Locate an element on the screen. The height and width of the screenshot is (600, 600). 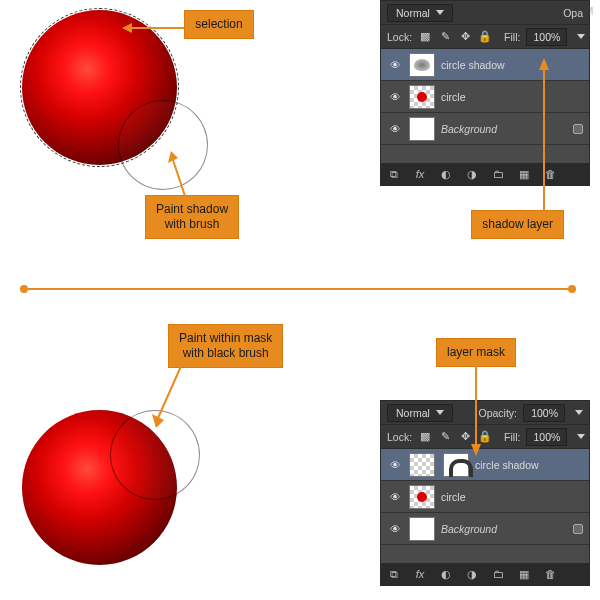
blend-row: Normal Opa is located at coordinates (485, 13).